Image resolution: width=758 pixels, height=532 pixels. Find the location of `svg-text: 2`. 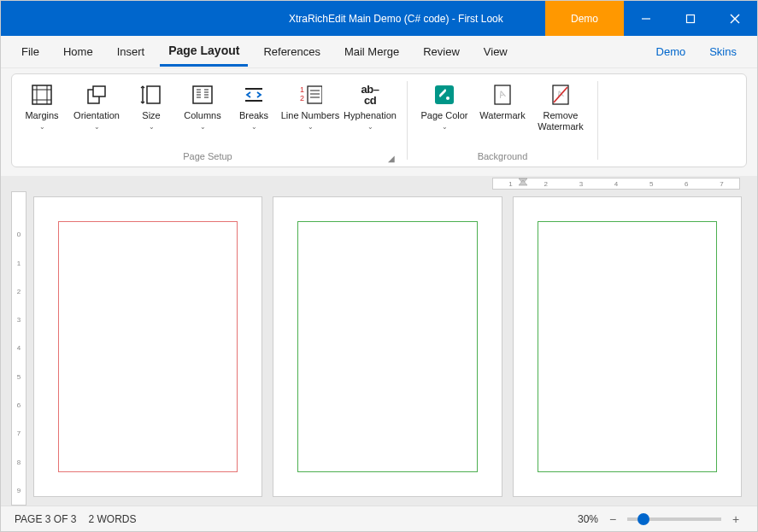

svg-text: 2 is located at coordinates (303, 98).